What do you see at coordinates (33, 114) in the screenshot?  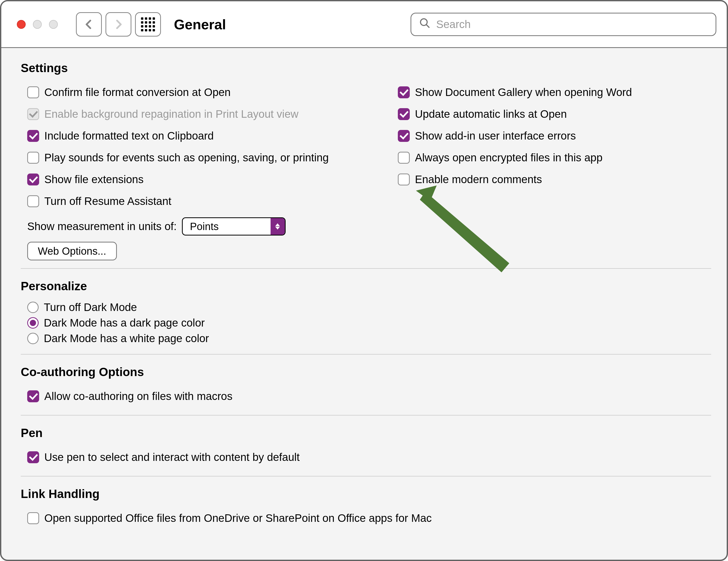 I see `enable-repagination-checkbox` at bounding box center [33, 114].